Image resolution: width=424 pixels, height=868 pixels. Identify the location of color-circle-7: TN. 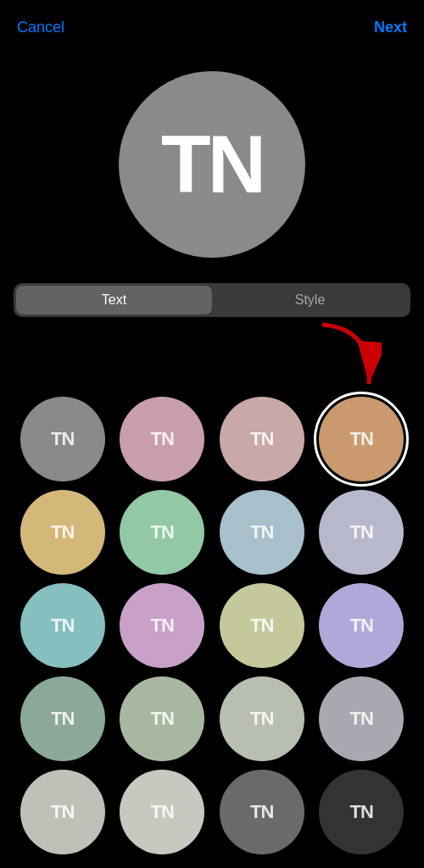
(262, 532).